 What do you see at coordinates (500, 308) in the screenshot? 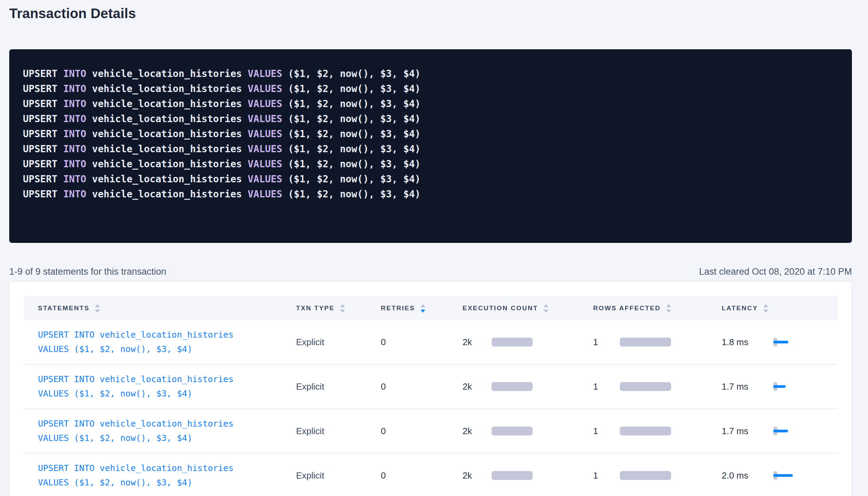
I see `column-header-label: EXECUTION COUNT` at bounding box center [500, 308].